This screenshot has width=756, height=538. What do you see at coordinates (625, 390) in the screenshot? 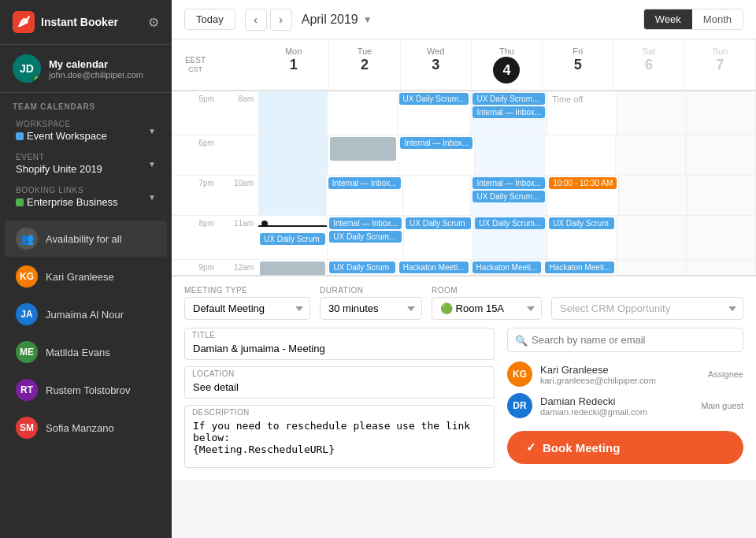
I see `attendee-list: KG Kari Granleese kari.granleese@chilipi…` at bounding box center [625, 390].